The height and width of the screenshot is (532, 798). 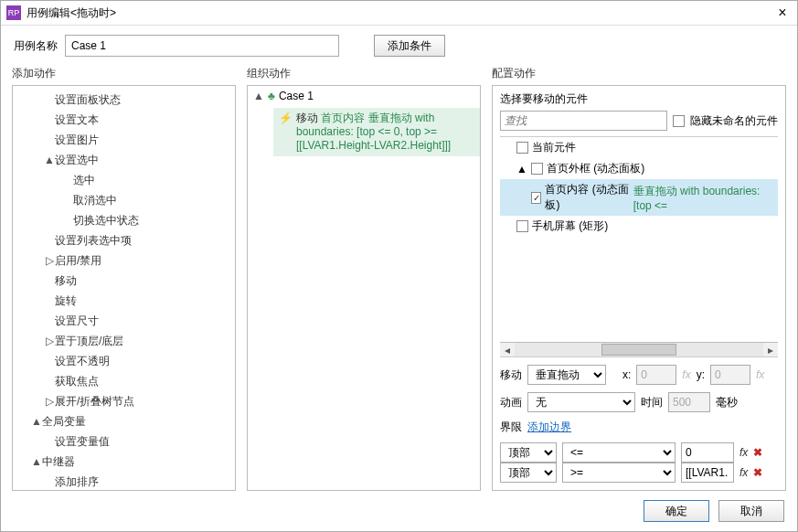 What do you see at coordinates (364, 73) in the screenshot?
I see `mid-title: 组织动作` at bounding box center [364, 73].